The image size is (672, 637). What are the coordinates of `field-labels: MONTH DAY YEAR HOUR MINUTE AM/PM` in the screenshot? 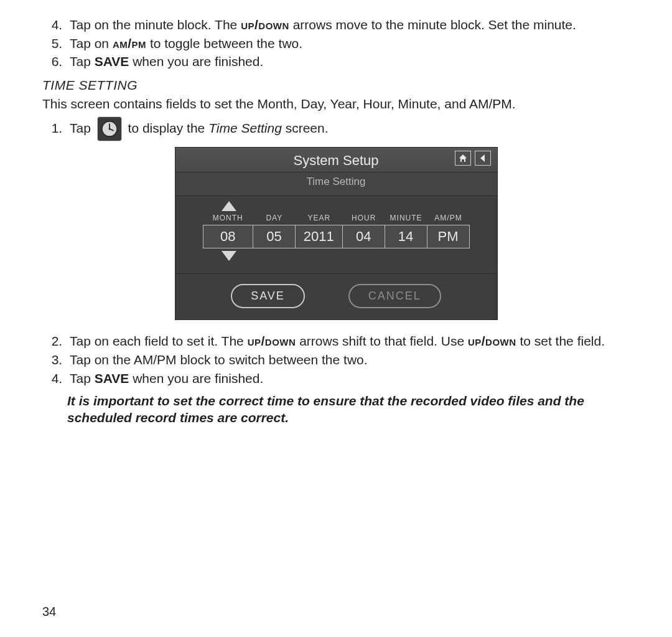 It's located at (336, 219).